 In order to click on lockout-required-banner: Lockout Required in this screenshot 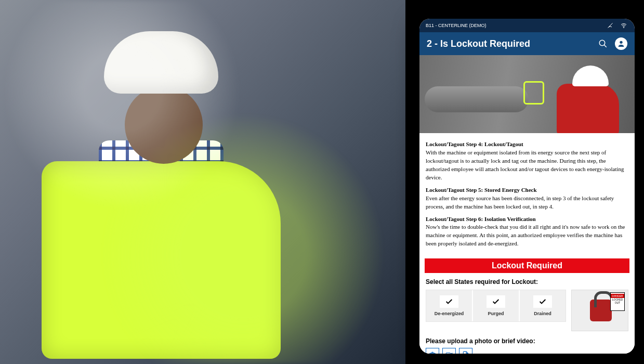, I will do `click(527, 266)`.